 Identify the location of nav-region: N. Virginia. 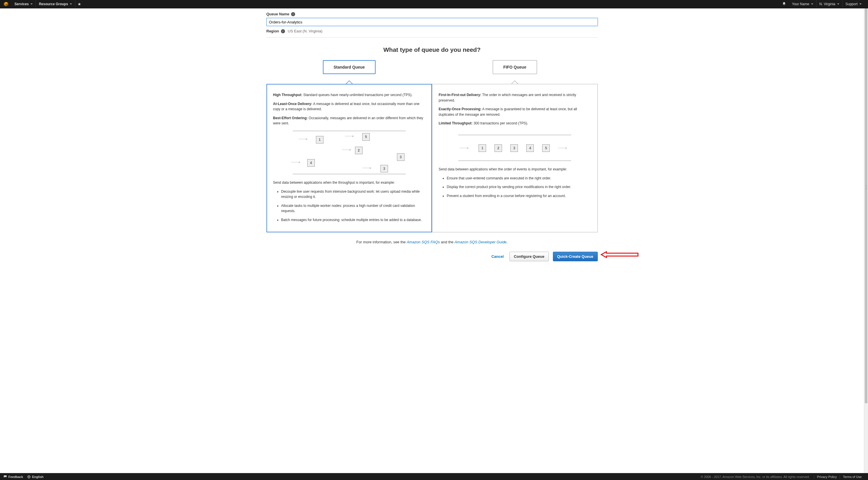
(830, 4).